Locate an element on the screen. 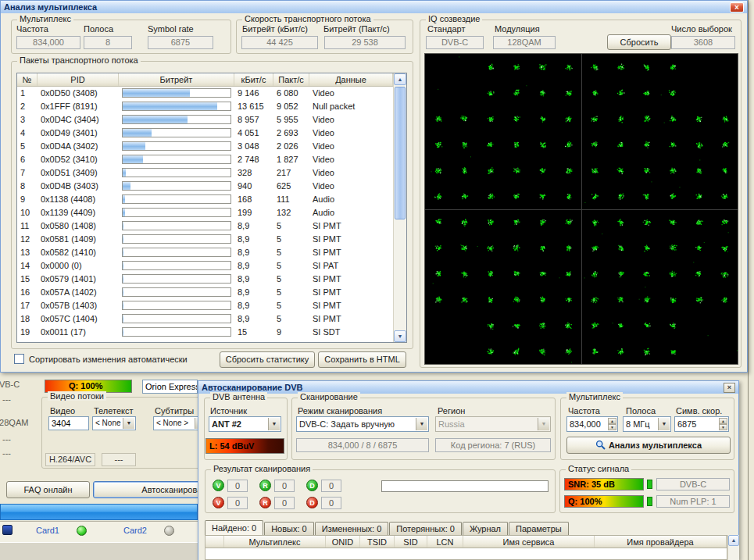  col-header-tsid: TSID is located at coordinates (377, 542).